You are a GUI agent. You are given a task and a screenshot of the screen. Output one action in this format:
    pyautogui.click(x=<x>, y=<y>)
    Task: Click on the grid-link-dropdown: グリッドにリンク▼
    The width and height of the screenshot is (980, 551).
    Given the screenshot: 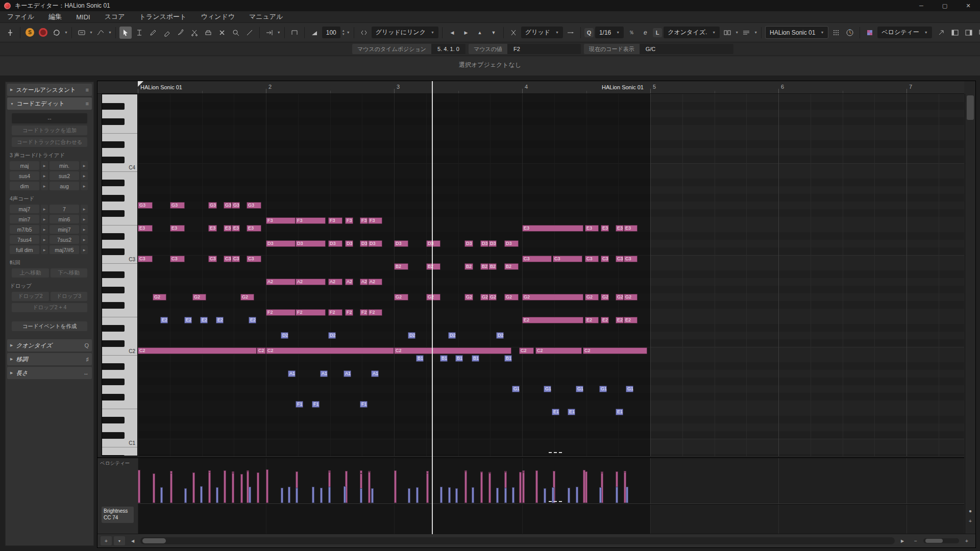 What is the action you would take?
    pyautogui.click(x=405, y=33)
    